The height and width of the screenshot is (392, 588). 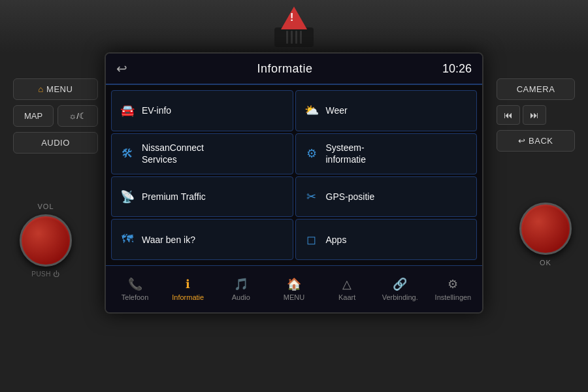 What do you see at coordinates (387, 111) in the screenshot?
I see `menu-item-weer: ⛅Weer` at bounding box center [387, 111].